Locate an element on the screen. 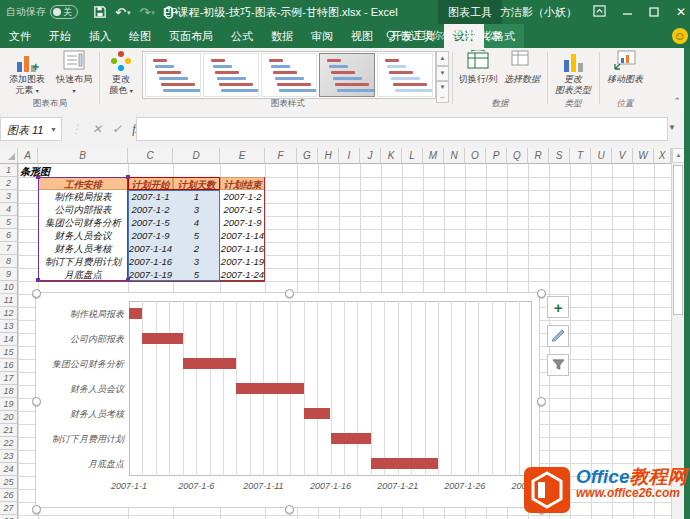  vertical-scrollbar: ▲ is located at coordinates (678, 334).